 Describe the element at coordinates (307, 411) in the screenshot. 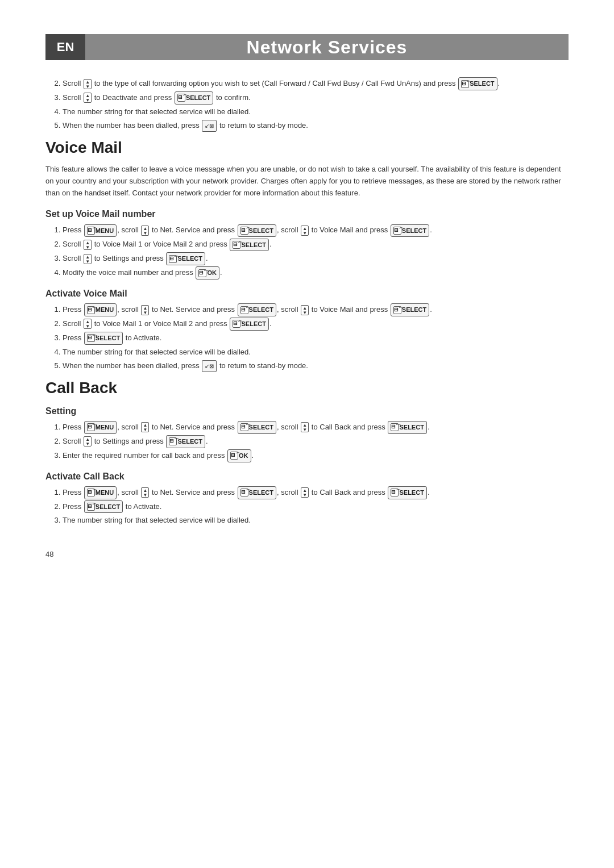

I see `call-back-setting-title: Setting` at that location.